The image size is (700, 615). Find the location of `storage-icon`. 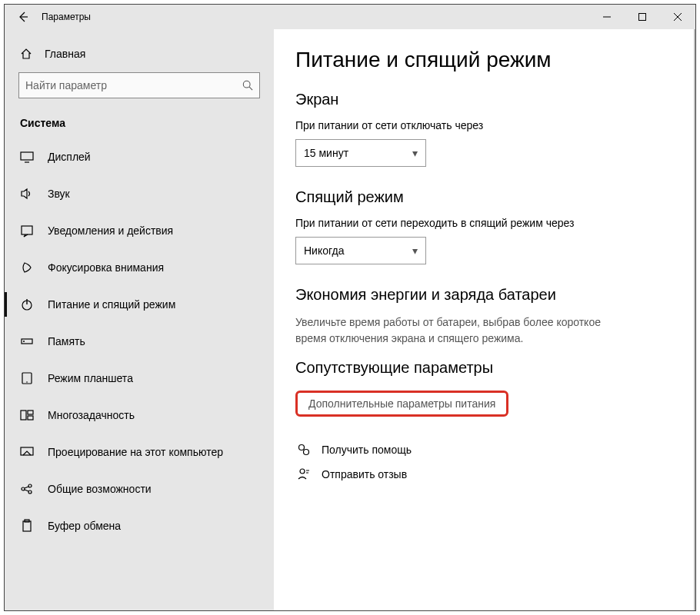

storage-icon is located at coordinates (27, 341).